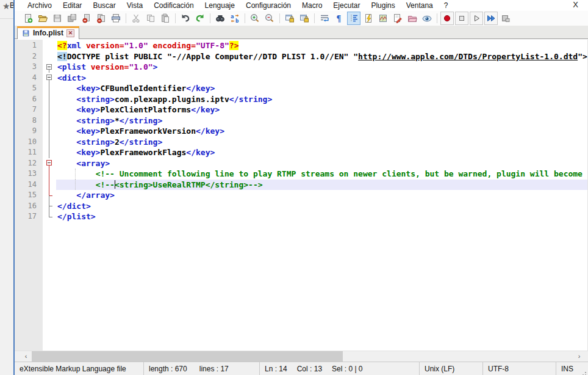  Describe the element at coordinates (301, 78) in the screenshot. I see `code-line-4: 4<dict>` at that location.